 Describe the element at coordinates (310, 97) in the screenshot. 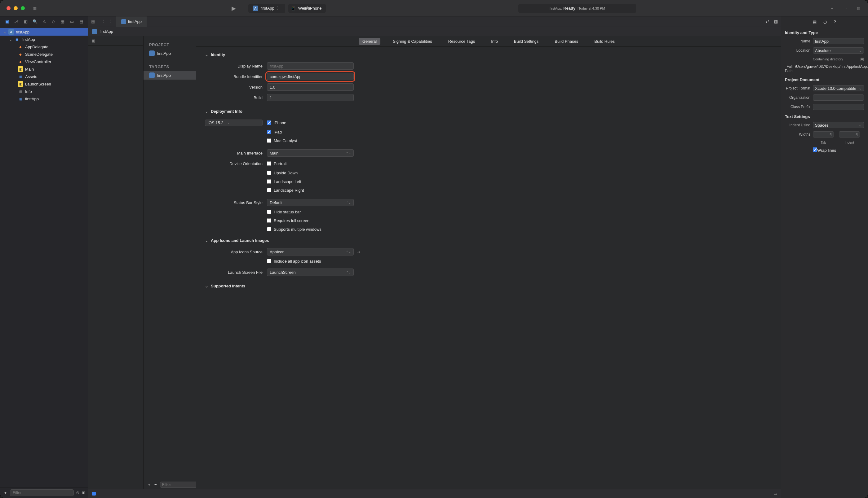

I see `build-input: 1` at that location.